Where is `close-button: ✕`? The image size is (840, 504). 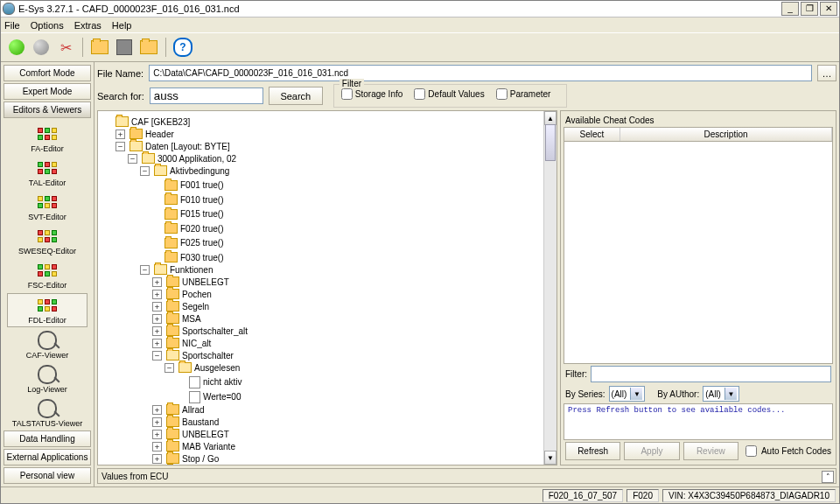
close-button: ✕ is located at coordinates (829, 9).